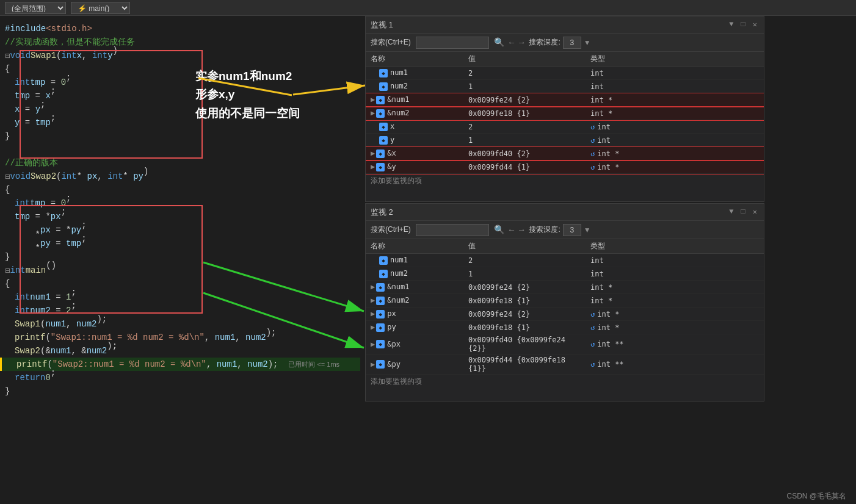 The image size is (856, 504). I want to click on code-line-21: int num1 = 1;, so click(180, 297).